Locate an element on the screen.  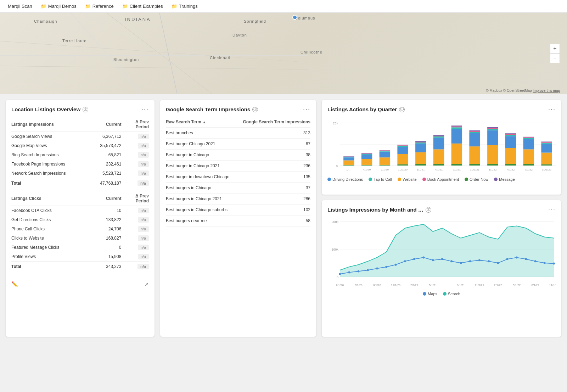
search-term-cell: Best burger in Chicago is located at coordinates (203, 155).